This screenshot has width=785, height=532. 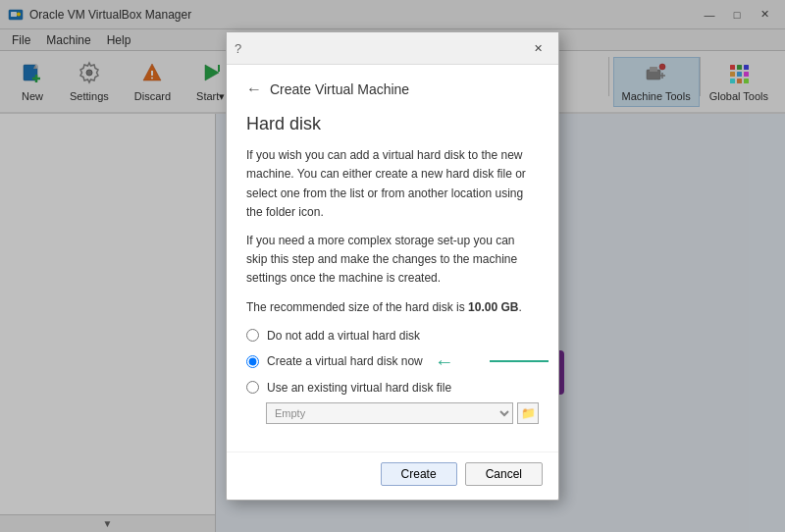 I want to click on description-3-prefix: The recommended size of the hard disk is, so click(x=357, y=307).